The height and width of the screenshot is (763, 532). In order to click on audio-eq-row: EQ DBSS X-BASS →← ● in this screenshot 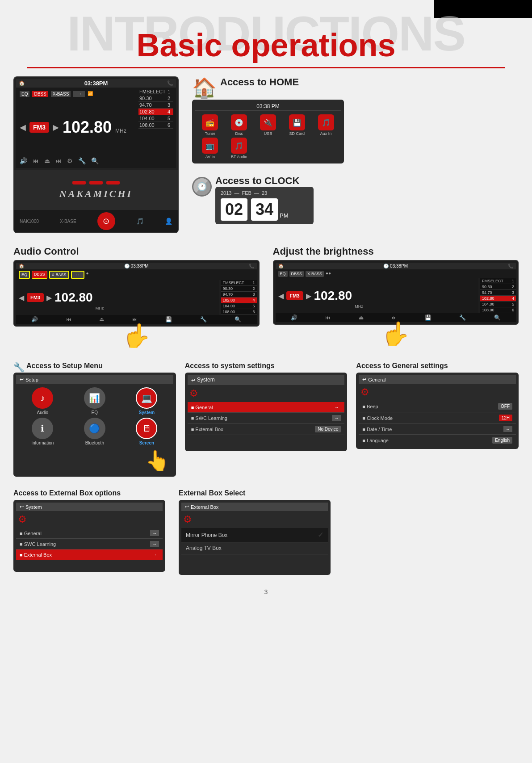, I will do `click(137, 275)`.